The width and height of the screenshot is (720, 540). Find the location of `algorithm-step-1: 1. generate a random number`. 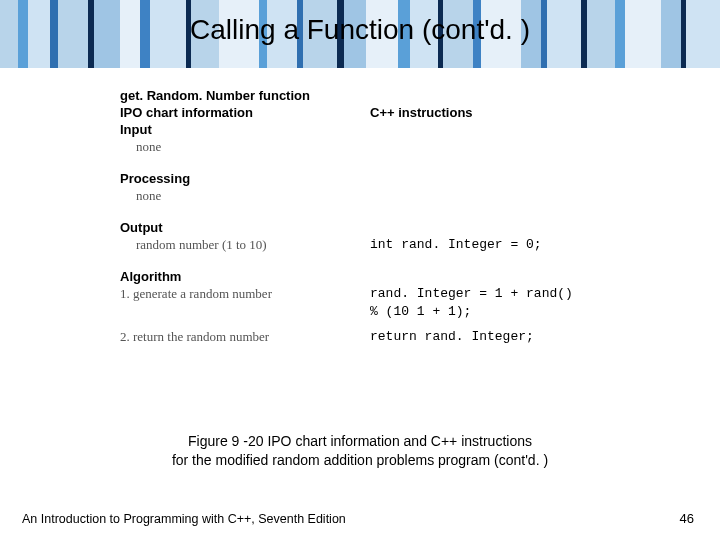

algorithm-step-1: 1. generate a random number is located at coordinates (245, 294).